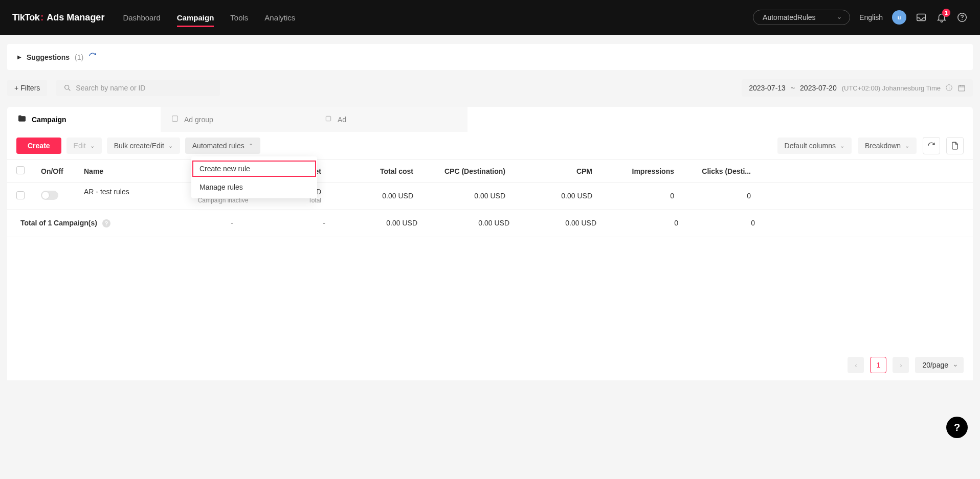 This screenshot has width=980, height=479. I want to click on top-header: TikTok : Ads Manager Dashboard Campaign …, so click(490, 17).